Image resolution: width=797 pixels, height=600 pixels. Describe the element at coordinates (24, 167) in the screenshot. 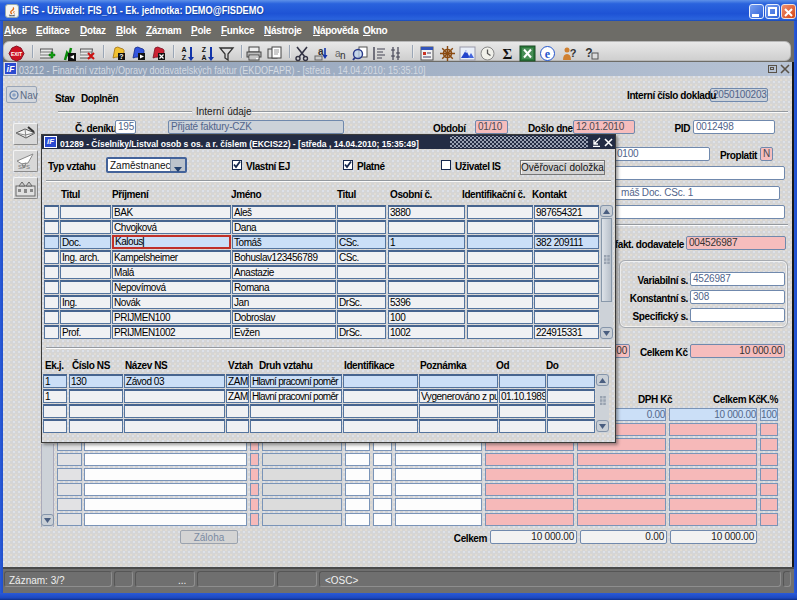

I see `svg-text: SPS` at that location.